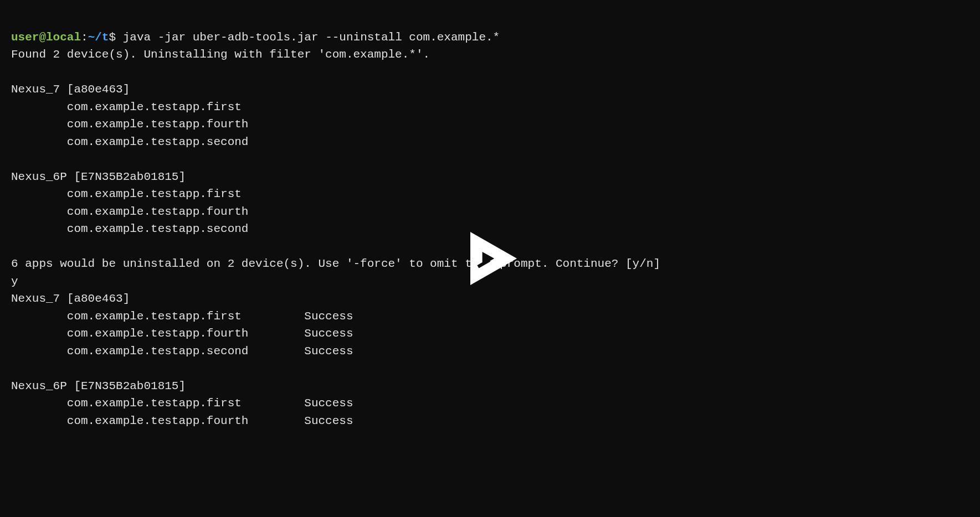  What do you see at coordinates (490, 258) in the screenshot?
I see `play-icon` at bounding box center [490, 258].